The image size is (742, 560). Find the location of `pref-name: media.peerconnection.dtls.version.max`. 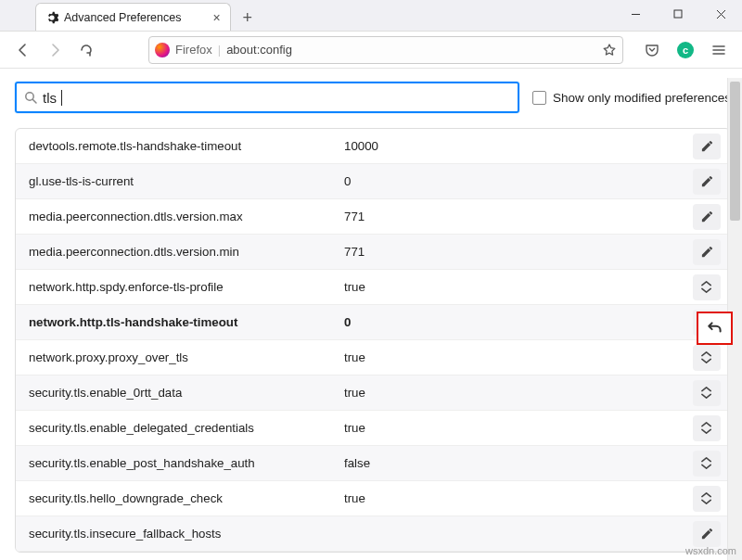

pref-name: media.peerconnection.dtls.version.max is located at coordinates (186, 217).